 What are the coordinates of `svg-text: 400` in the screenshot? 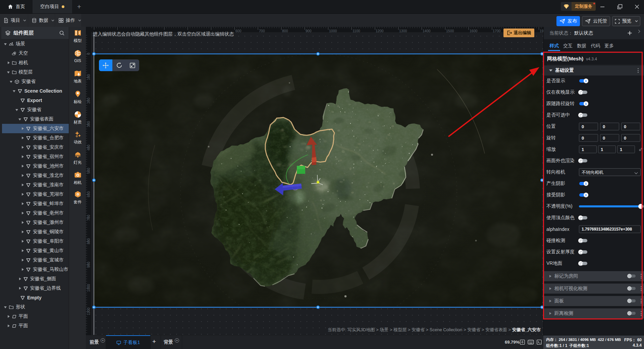 It's located at (89, 148).